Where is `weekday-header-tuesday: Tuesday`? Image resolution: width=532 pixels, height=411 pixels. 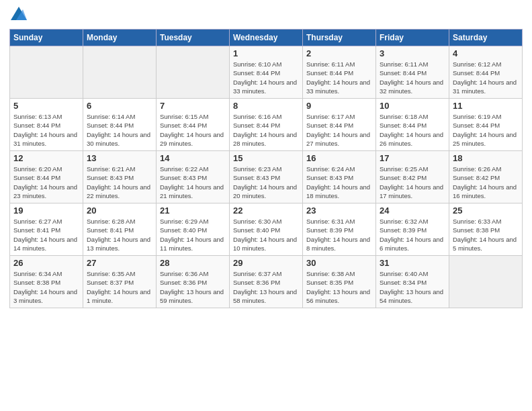 weekday-header-tuesday: Tuesday is located at coordinates (193, 38).